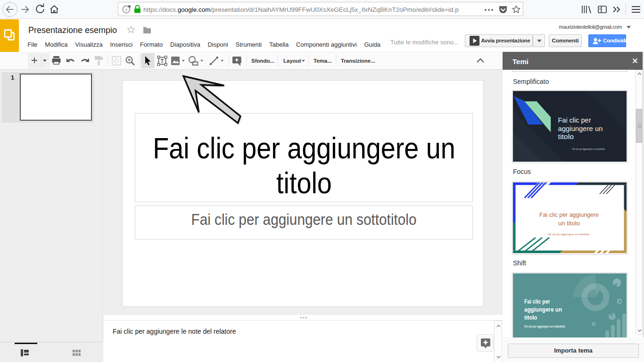 The image size is (644, 362). I want to click on svg-text: Sfondo..., so click(263, 61).